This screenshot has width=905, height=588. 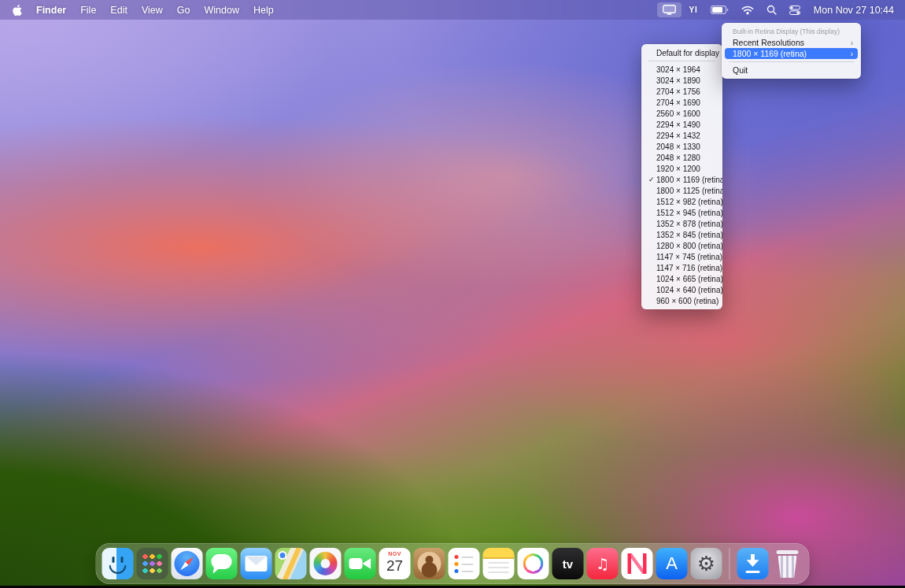 I want to click on resolution-option: 2704 × 1756, so click(x=682, y=91).